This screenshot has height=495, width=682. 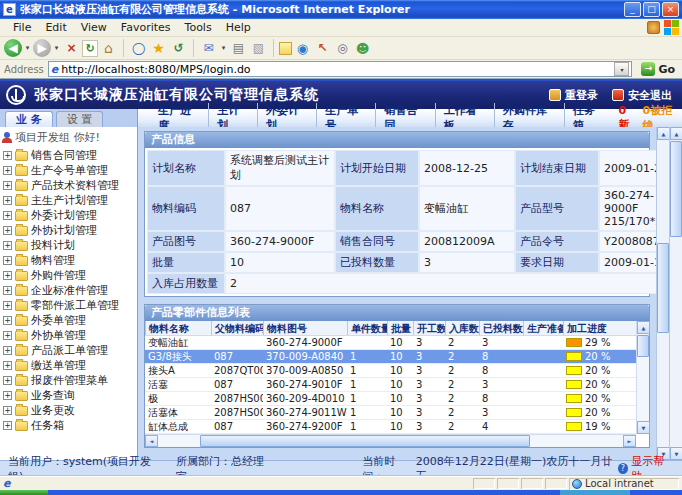 What do you see at coordinates (72, 48) in the screenshot?
I see `stop-icon: ×` at bounding box center [72, 48].